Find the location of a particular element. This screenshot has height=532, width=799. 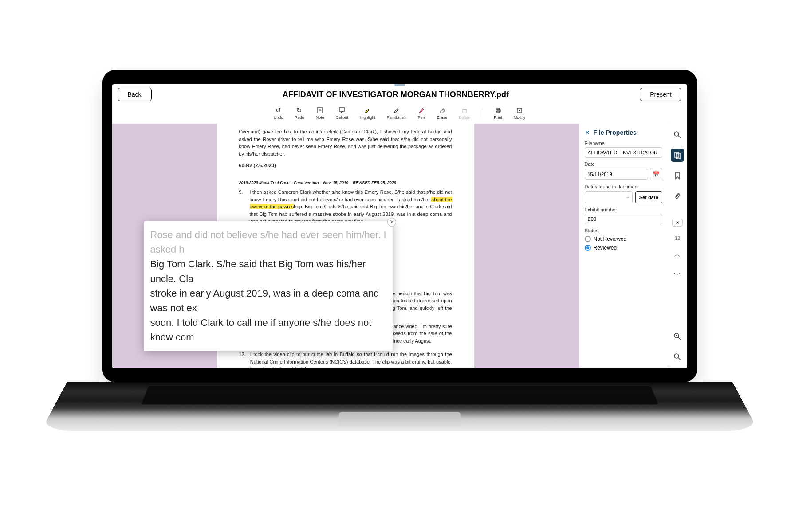

file-title: AFFIDAVIT OF INVESTIGATOR MORGAN THORNBE… is located at coordinates (396, 95).